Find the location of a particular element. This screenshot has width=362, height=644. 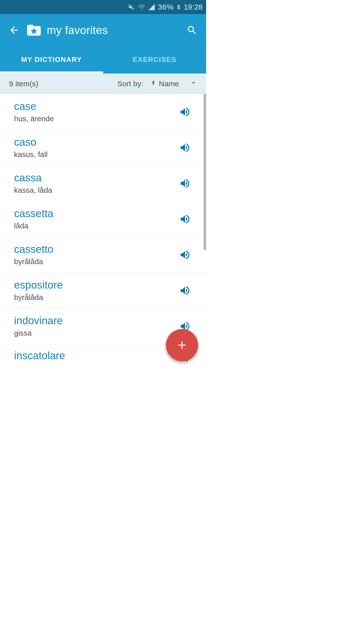

wifi-icon is located at coordinates (142, 7).